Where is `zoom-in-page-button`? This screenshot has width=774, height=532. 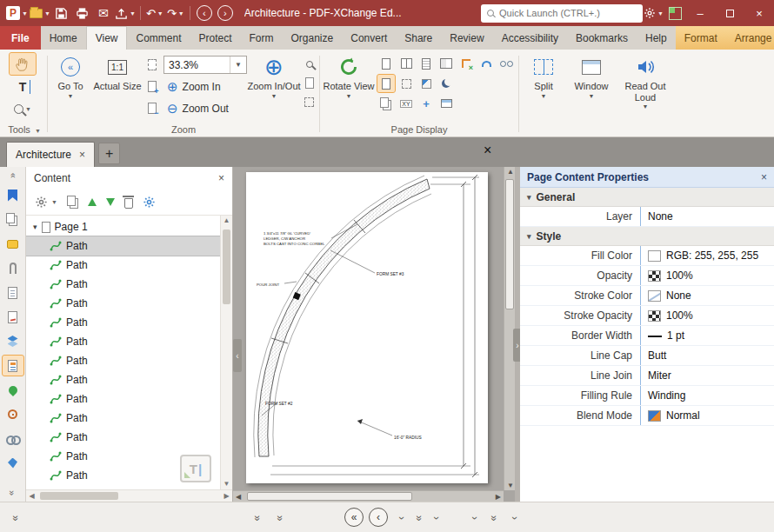 zoom-in-page-button is located at coordinates (151, 87).